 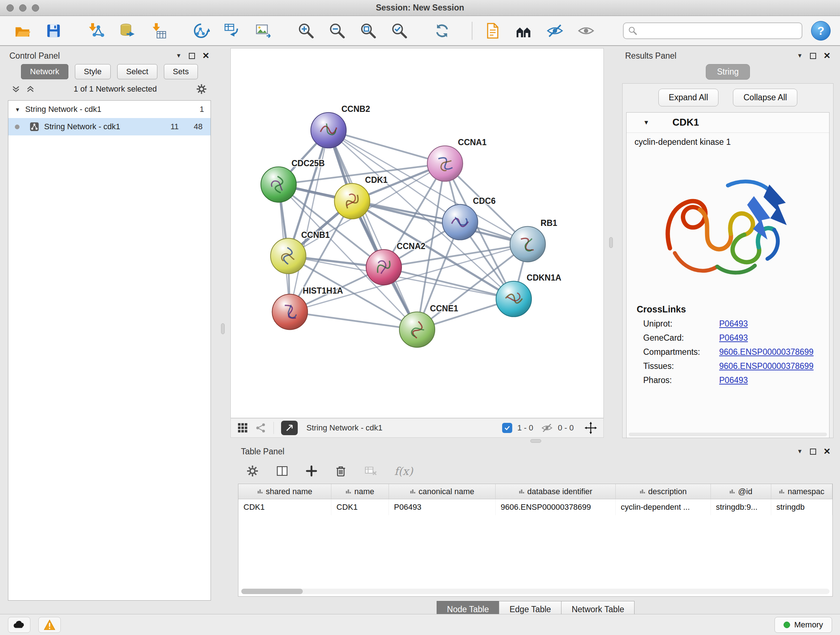 I want to click on network-edge-CCNB2-HIST1H1A, so click(x=309, y=221).